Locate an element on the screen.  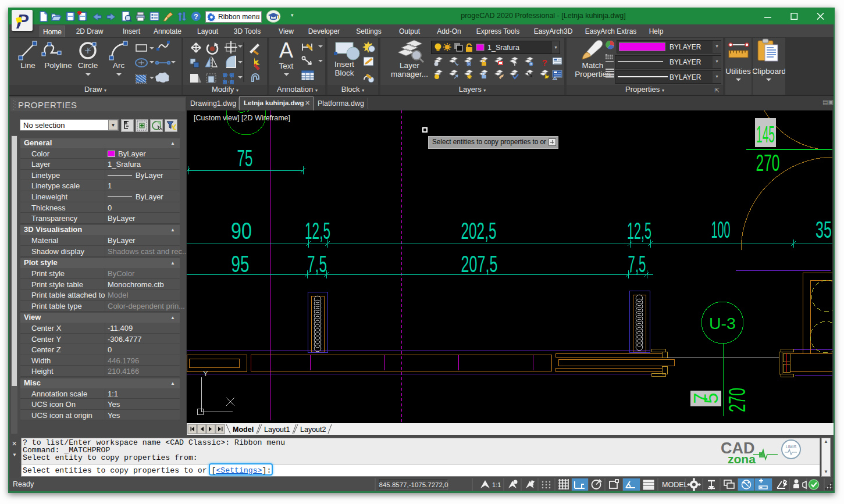
svg-text: MODEL is located at coordinates (675, 485).